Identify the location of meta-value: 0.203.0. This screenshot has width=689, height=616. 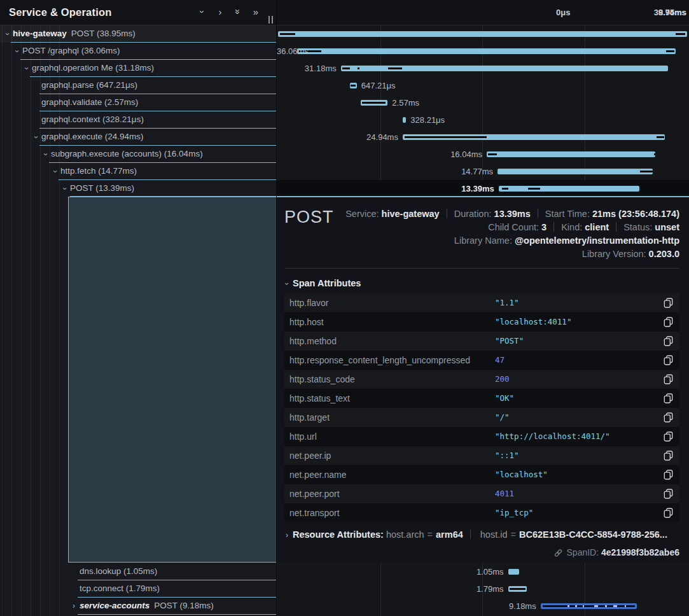
(664, 254).